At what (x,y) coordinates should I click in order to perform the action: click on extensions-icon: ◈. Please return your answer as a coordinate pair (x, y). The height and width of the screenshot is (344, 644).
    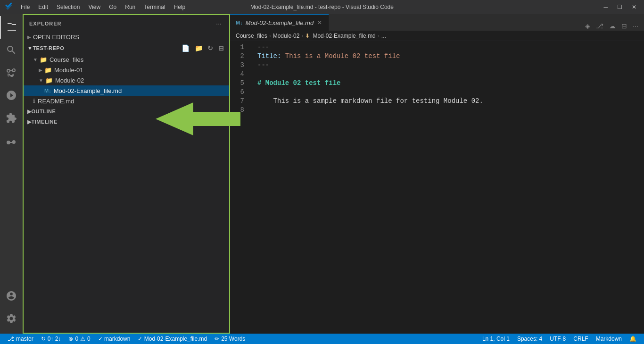
    Looking at the image, I should click on (587, 26).